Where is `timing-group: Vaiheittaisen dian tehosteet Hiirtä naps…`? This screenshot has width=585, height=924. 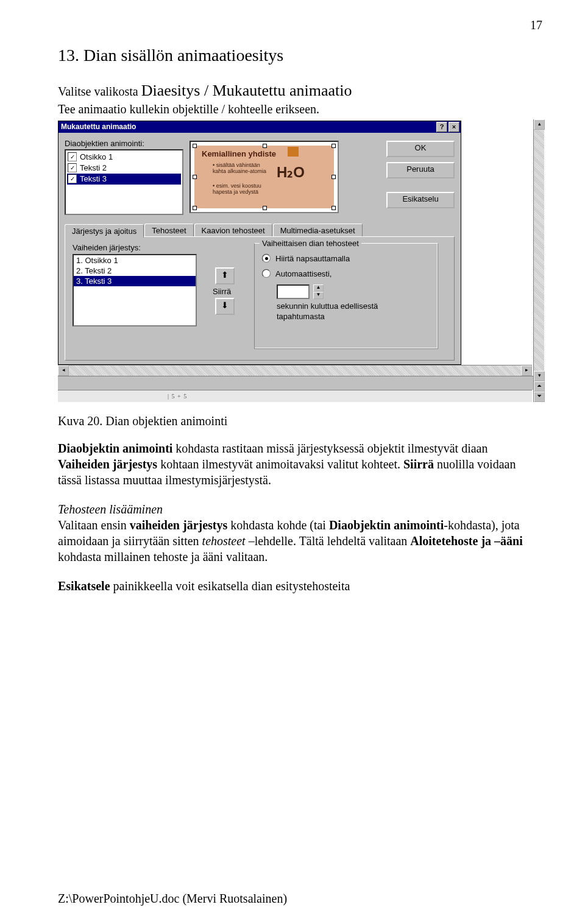 timing-group: Vaiheittaisen dian tehosteet Hiirtä naps… is located at coordinates (346, 296).